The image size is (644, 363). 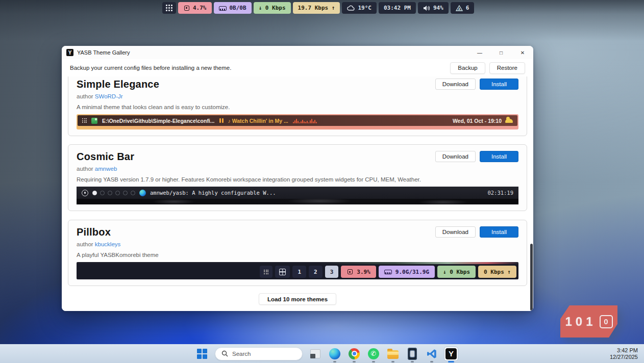 I want to click on taskbar-app-whatsapp, so click(x=374, y=354).